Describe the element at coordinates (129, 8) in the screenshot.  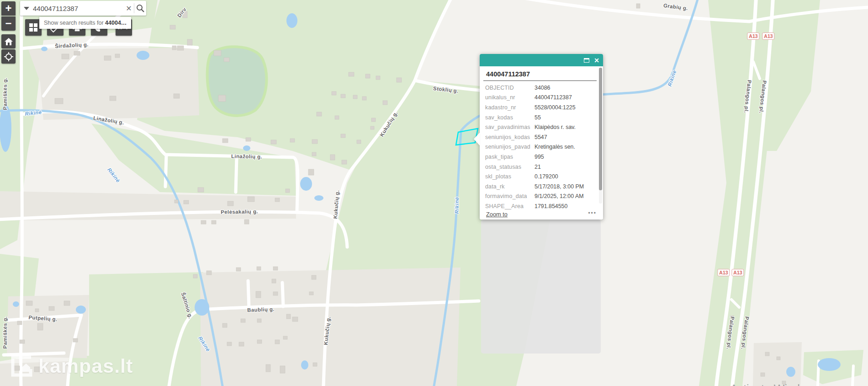
I see `search-clear-icon: ✕` at that location.